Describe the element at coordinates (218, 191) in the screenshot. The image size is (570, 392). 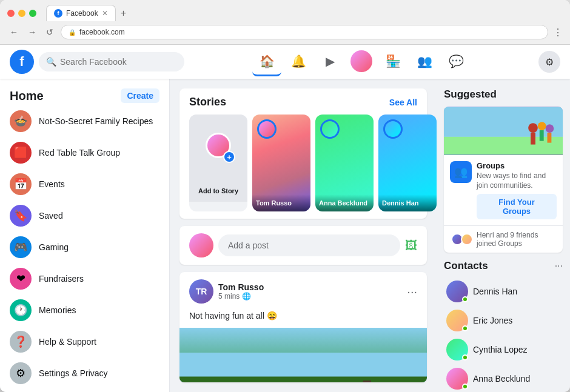
I see `add-story-label: Add to Story` at that location.